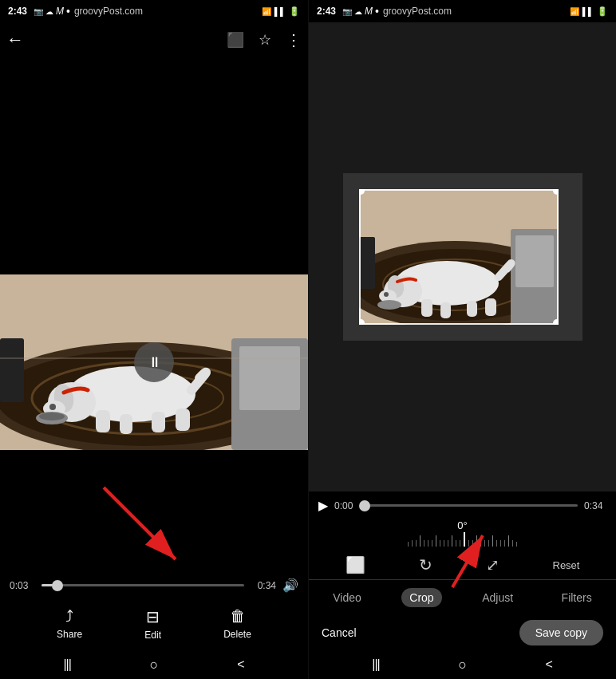 This screenshot has height=679, width=616. Describe the element at coordinates (577, 598) in the screenshot. I see `tab-filters: Filters` at that location.